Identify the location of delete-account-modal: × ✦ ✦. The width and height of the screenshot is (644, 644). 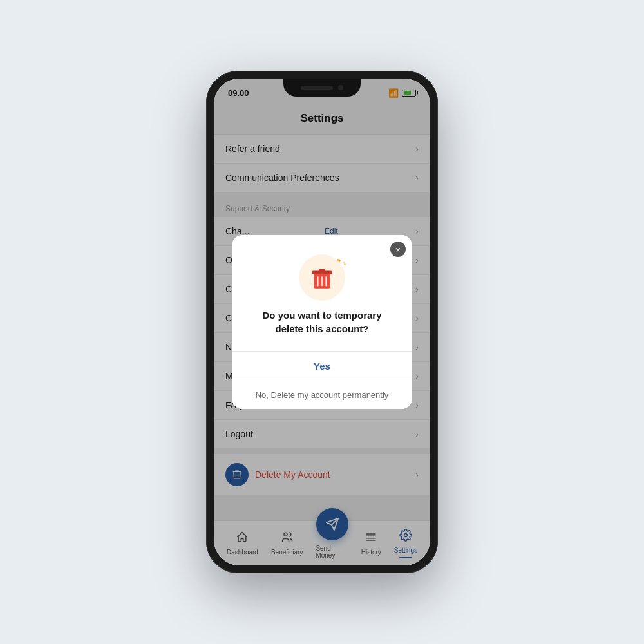
(322, 322).